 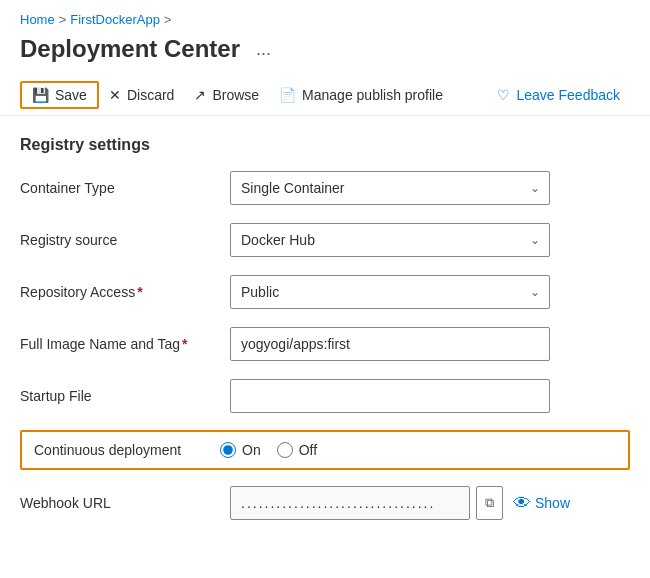 What do you see at coordinates (264, 50) in the screenshot?
I see `ellipsis-button: ...` at bounding box center [264, 50].